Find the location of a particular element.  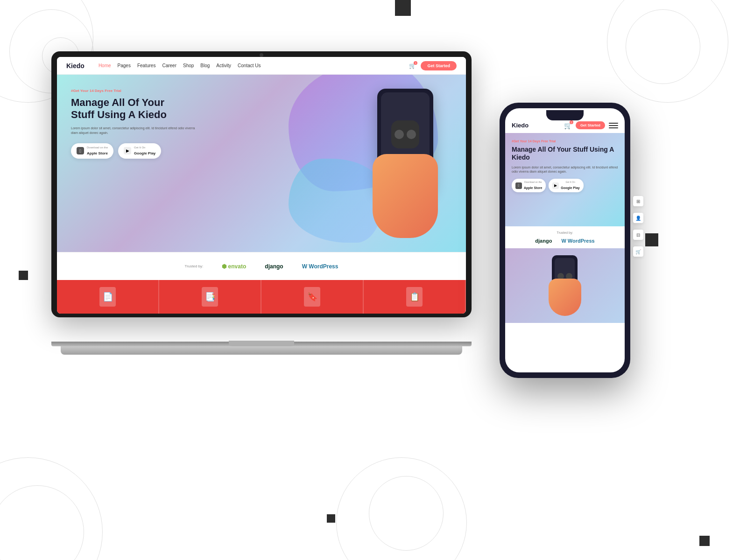

phone-notch is located at coordinates (565, 115).